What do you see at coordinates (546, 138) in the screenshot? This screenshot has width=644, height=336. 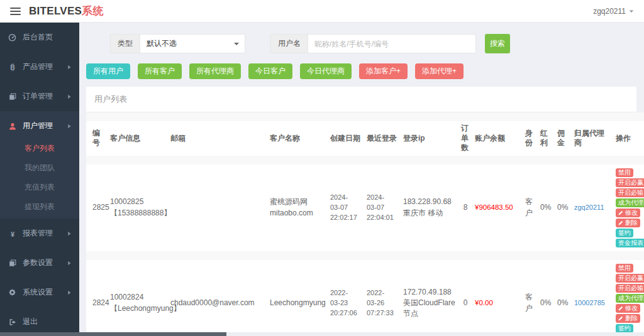 I see `column-header: 红利` at bounding box center [546, 138].